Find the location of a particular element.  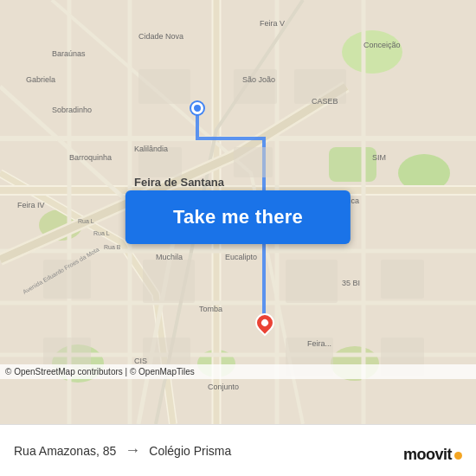

svg-text: Tomba is located at coordinates (211, 309).